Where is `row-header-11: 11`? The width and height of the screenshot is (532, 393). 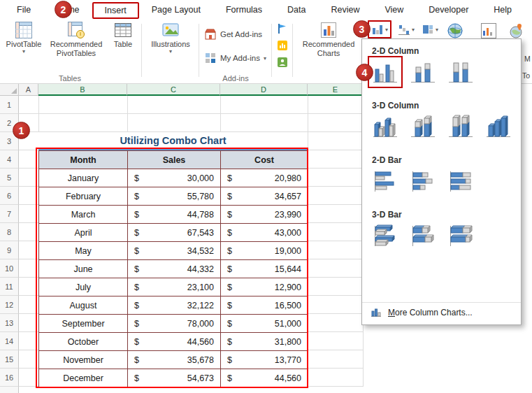 row-header-11: 11 is located at coordinates (10, 287).